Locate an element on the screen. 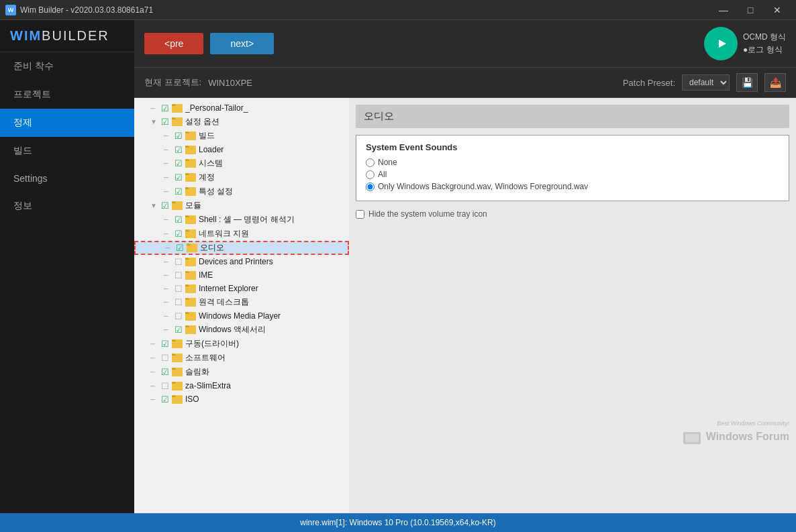 The image size is (796, 532). tree-item: ─☑계정 is located at coordinates (242, 177).